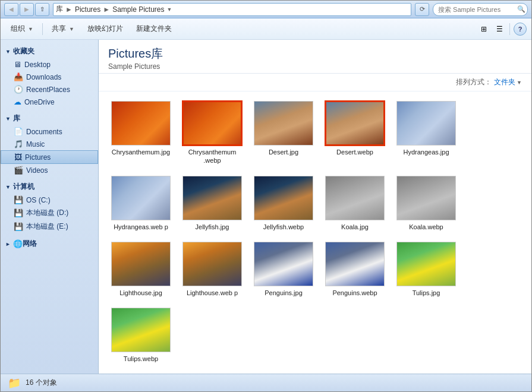  What do you see at coordinates (212, 293) in the screenshot?
I see `file-name: Lighthouse.web p` at bounding box center [212, 293].